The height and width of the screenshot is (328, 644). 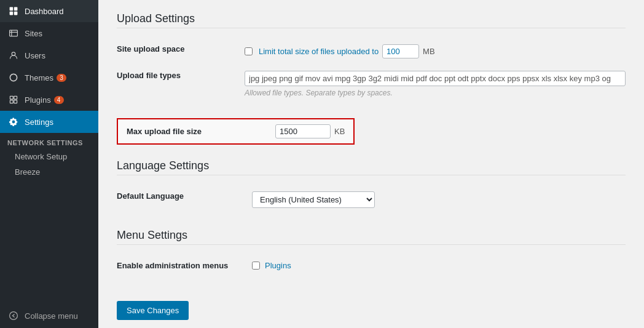 I want to click on sidebar-item-dashboard-label: Dashboard, so click(x=44, y=11).